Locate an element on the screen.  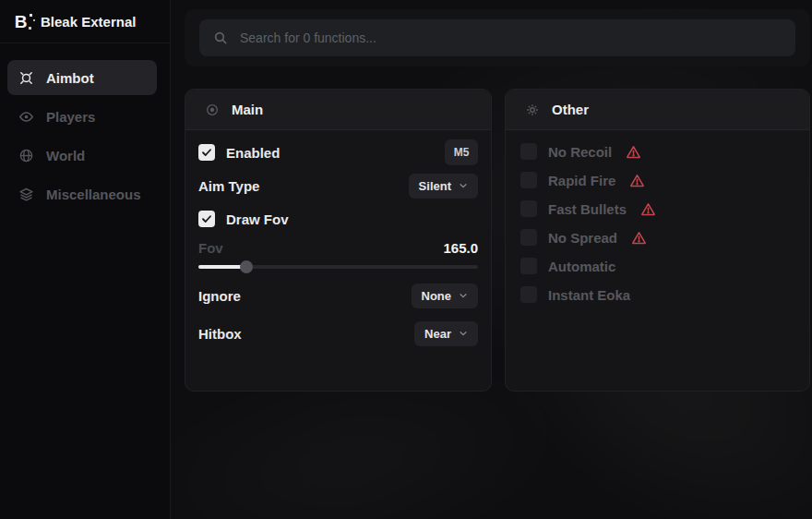
hitbox-label: Hitbox is located at coordinates (220, 334).